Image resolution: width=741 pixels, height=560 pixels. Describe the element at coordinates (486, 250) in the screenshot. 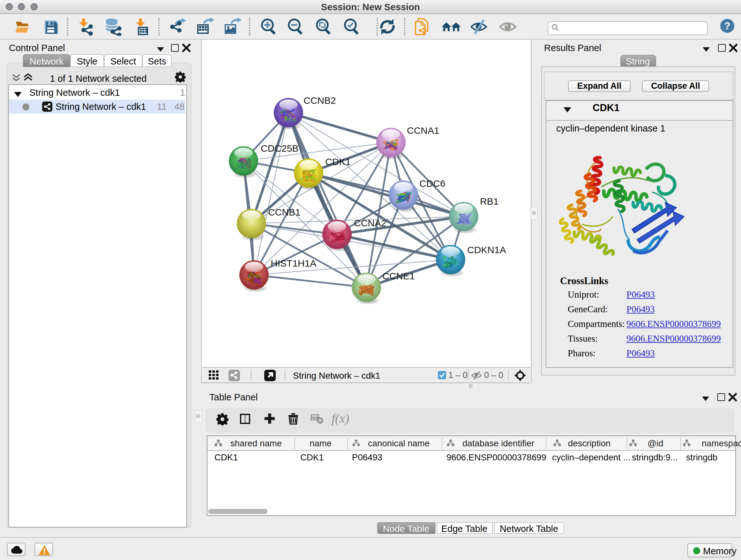

I see `svg-text: CDKN1A` at that location.